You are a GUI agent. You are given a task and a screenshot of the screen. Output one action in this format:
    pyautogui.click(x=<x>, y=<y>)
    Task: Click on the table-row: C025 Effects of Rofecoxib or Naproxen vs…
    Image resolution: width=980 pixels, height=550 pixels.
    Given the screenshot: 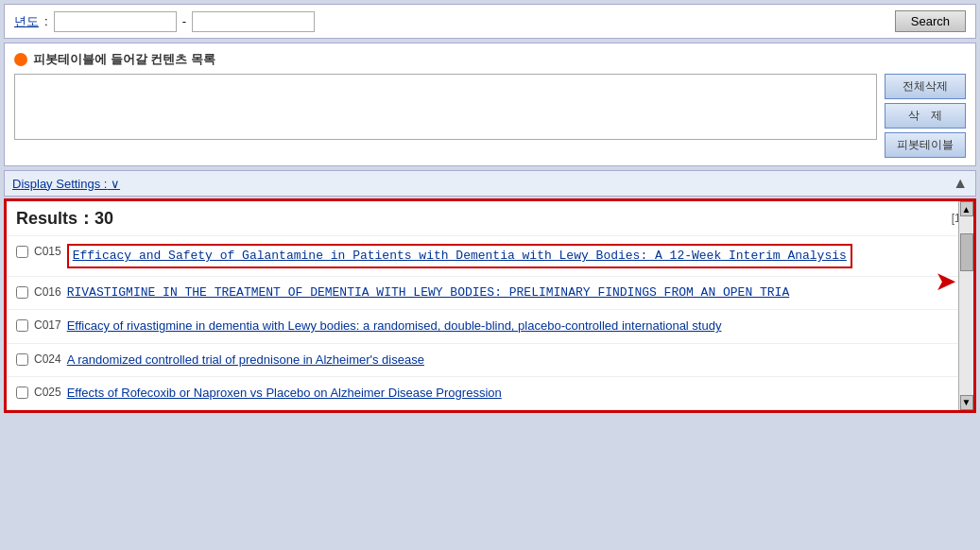 What is the action you would take?
    pyautogui.click(x=482, y=393)
    